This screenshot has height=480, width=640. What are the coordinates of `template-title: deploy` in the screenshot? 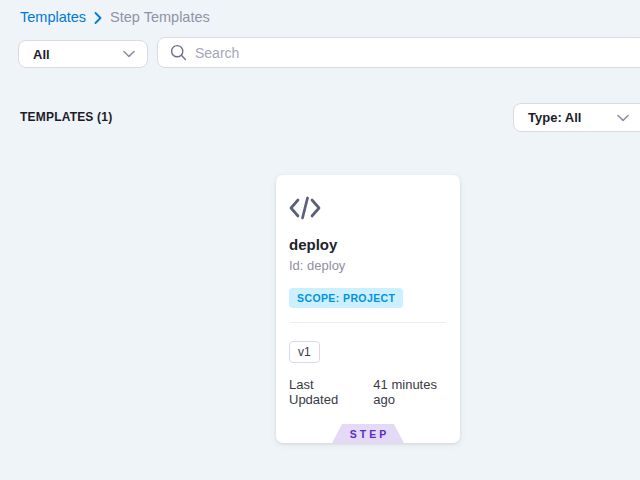 It's located at (313, 244).